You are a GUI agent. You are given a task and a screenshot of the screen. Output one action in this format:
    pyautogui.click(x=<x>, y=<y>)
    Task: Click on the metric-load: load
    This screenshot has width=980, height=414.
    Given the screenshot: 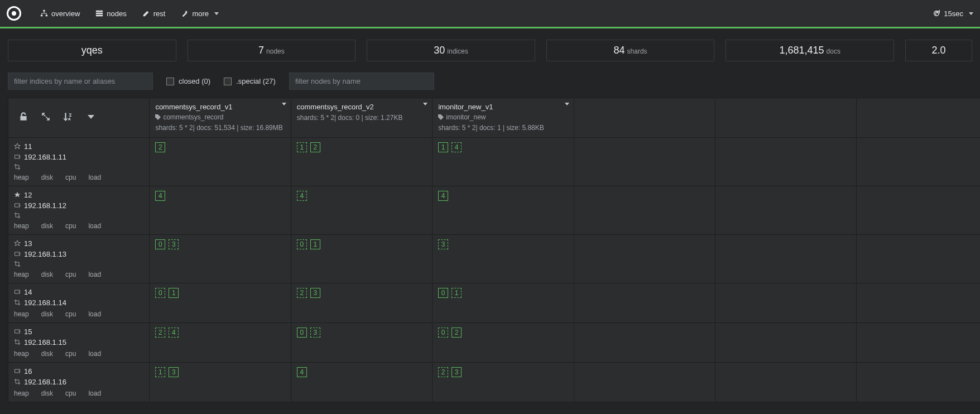 What is the action you would take?
    pyautogui.click(x=95, y=226)
    